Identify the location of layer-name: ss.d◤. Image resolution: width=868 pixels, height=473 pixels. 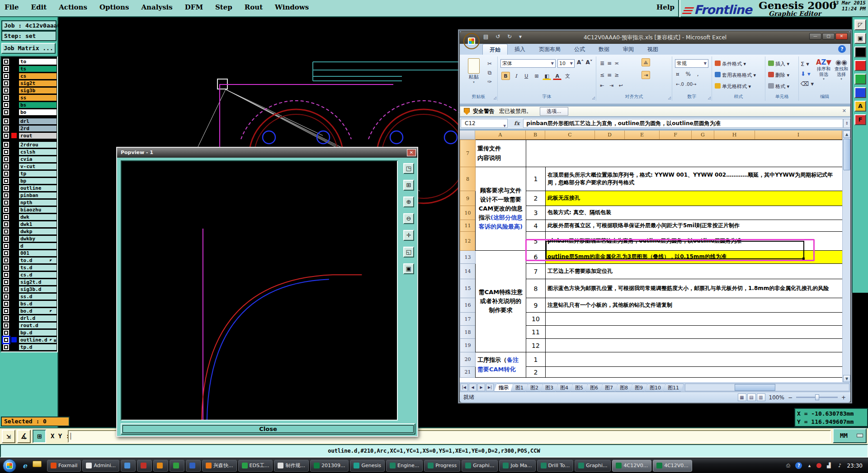
(38, 296).